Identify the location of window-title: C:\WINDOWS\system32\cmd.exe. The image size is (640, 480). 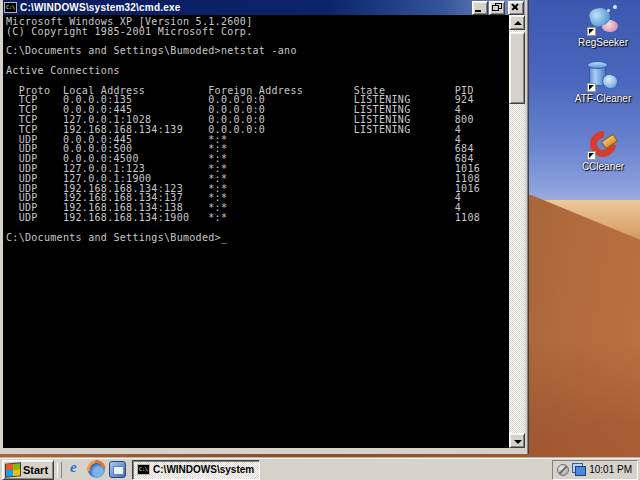
(246, 8).